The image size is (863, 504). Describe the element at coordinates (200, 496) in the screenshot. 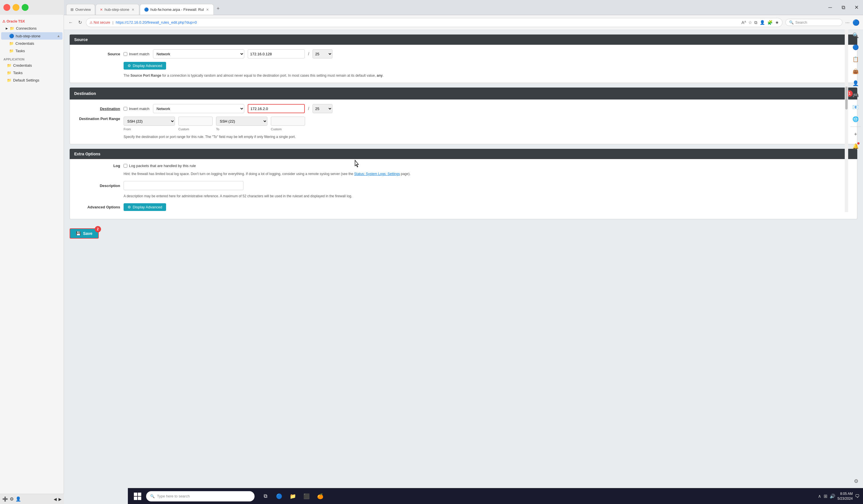

I see `taskbar-search-bar: 🔍 Type here to search` at that location.